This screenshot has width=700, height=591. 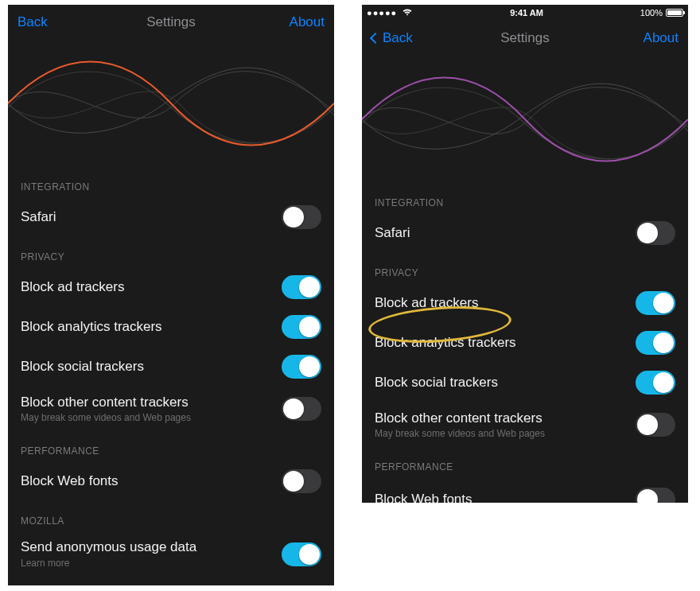 What do you see at coordinates (375, 38) in the screenshot?
I see `chevron-left-icon` at bounding box center [375, 38].